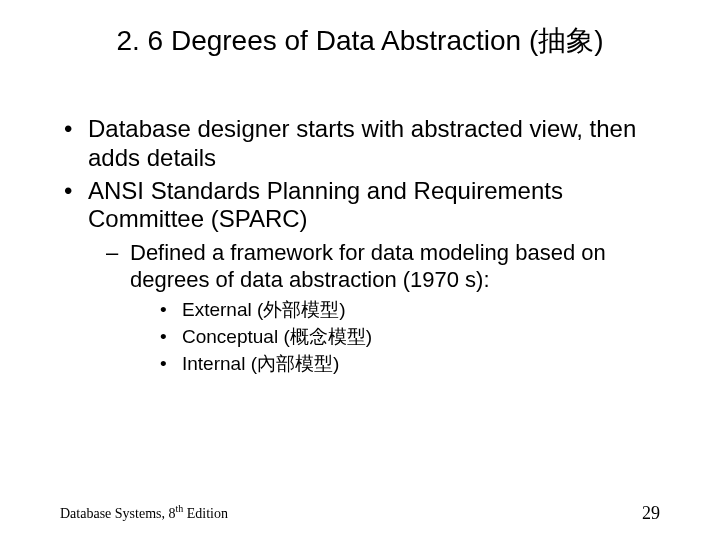  I want to click on footer-book-suffix: Edition, so click(206, 514).